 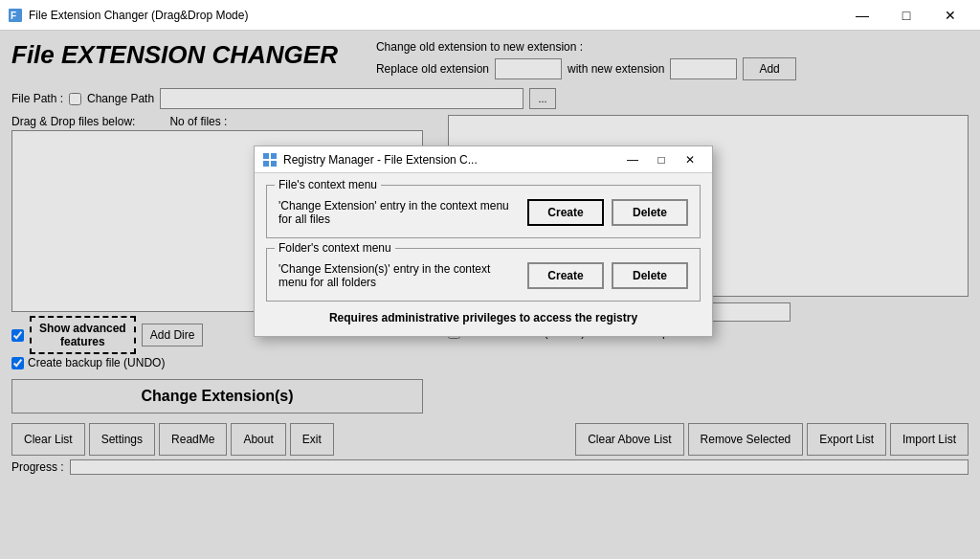 What do you see at coordinates (397, 212) in the screenshot?
I see `file-context-text: 'Change Extension' entry in the context …` at bounding box center [397, 212].